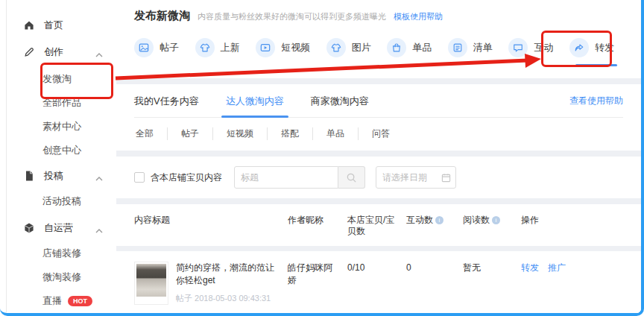 The width and height of the screenshot is (644, 316). I want to click on col-author: 作者昵称, so click(318, 221).